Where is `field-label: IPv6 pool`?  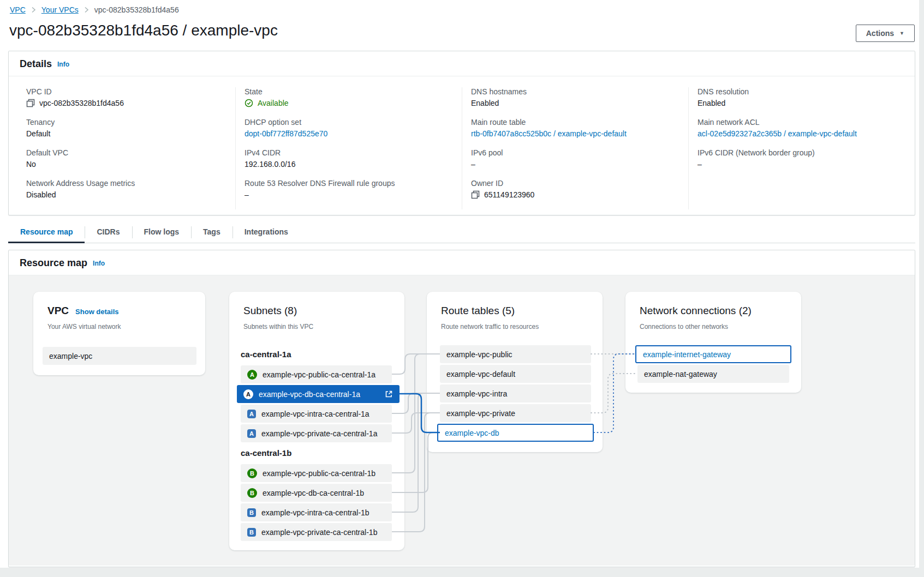 field-label: IPv6 pool is located at coordinates (575, 153).